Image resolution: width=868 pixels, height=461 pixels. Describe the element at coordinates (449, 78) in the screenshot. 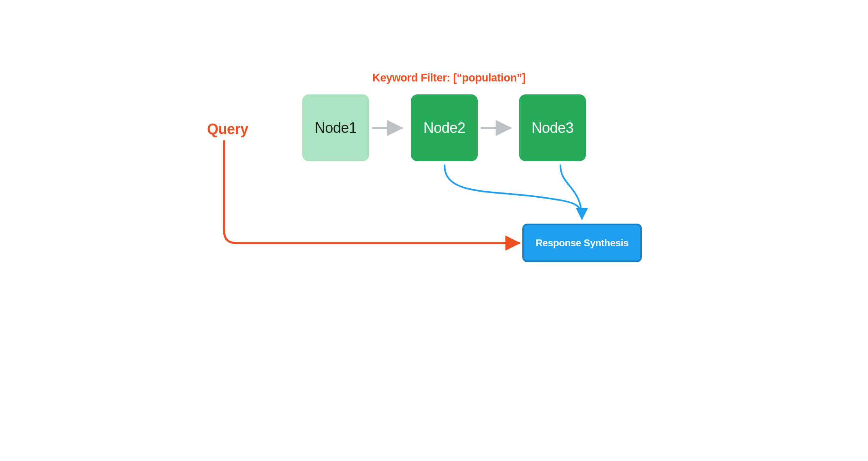

I see `keyword-filter-label: Keyword Filter: [“population”]` at that location.